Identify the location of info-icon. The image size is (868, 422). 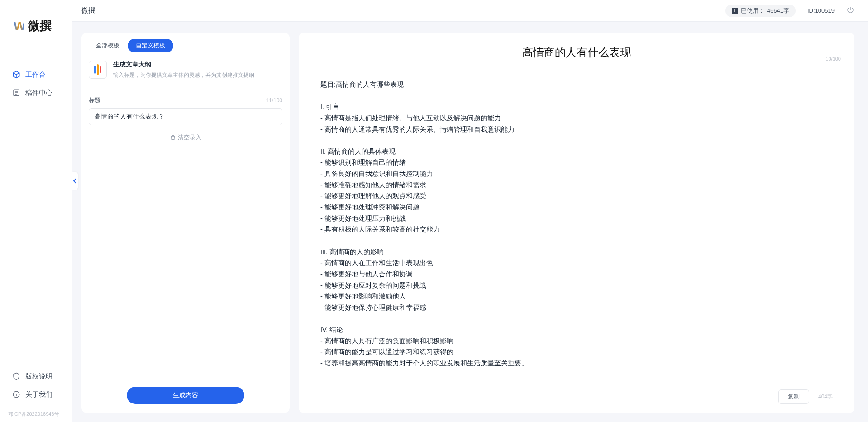
(16, 394).